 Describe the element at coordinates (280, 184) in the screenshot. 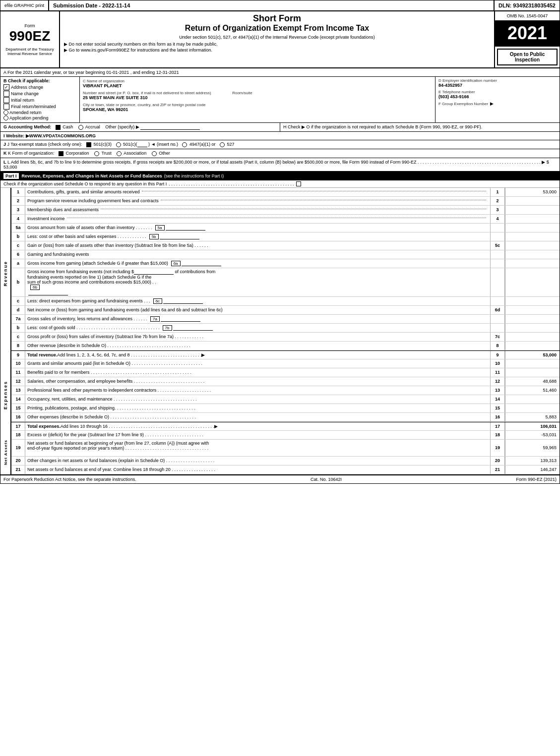

I see `schedule-o-check: Check if the organization used Schedule …` at that location.